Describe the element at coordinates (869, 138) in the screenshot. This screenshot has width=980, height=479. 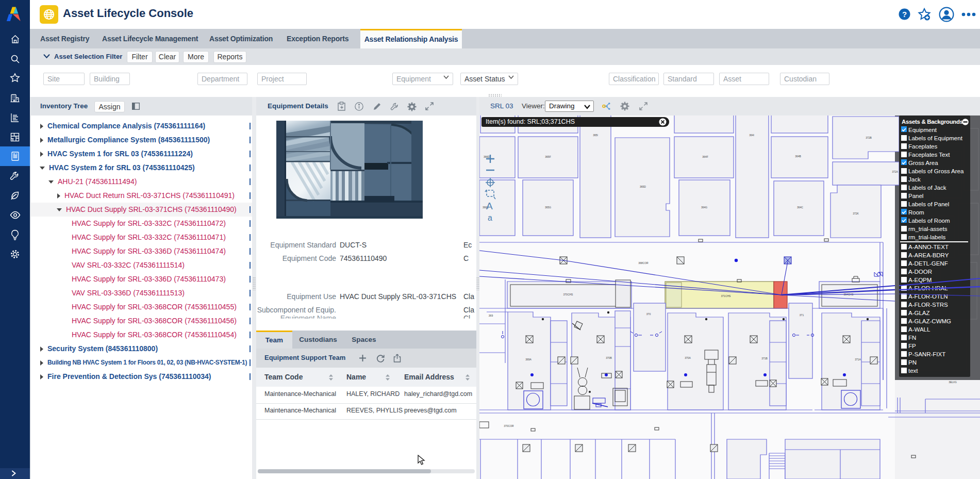
I see `svg-text: 372B` at that location.